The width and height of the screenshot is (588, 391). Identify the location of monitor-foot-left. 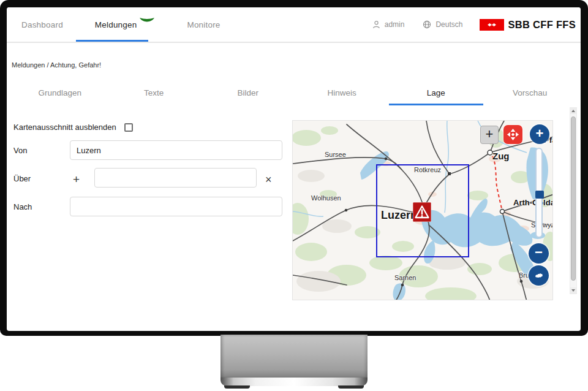
(237, 387).